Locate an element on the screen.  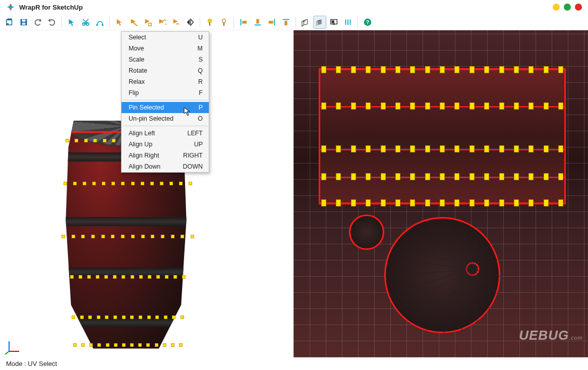
menu-item-shortcut: LEFT is located at coordinates (195, 133).